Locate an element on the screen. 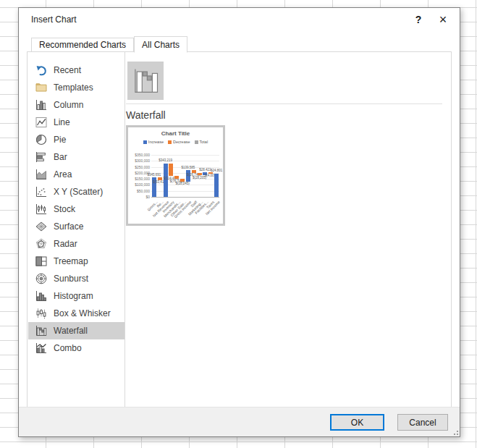 This screenshot has height=448, width=477. sidebar-item-radar: Radar is located at coordinates (77, 244).